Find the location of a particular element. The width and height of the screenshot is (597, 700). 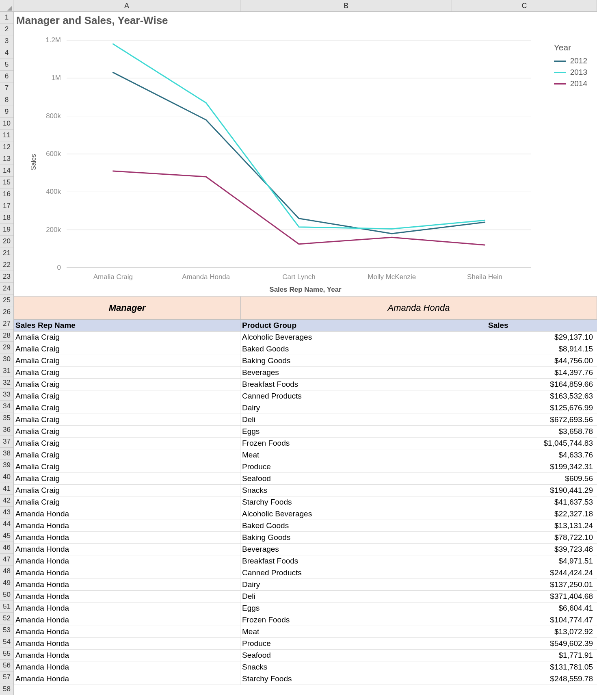

row-header: 1 is located at coordinates (6, 18).